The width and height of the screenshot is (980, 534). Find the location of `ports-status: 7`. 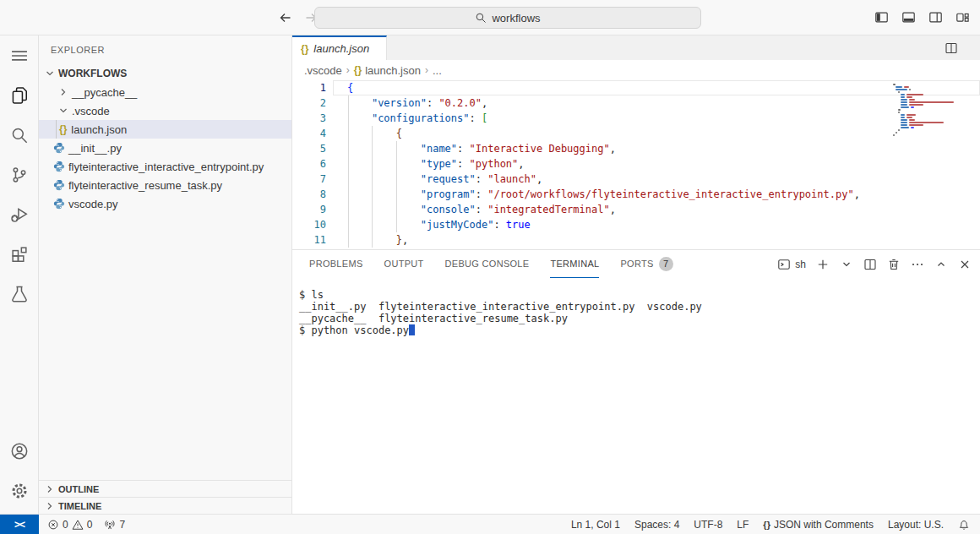

ports-status: 7 is located at coordinates (115, 525).